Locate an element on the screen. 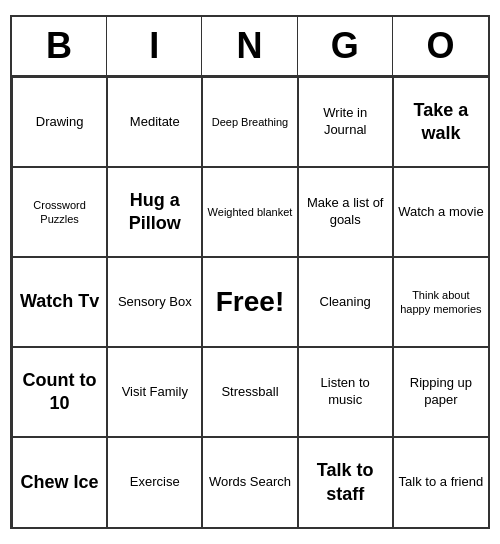 This screenshot has height=544, width=500. bingo-cell: Drawing is located at coordinates (60, 122).